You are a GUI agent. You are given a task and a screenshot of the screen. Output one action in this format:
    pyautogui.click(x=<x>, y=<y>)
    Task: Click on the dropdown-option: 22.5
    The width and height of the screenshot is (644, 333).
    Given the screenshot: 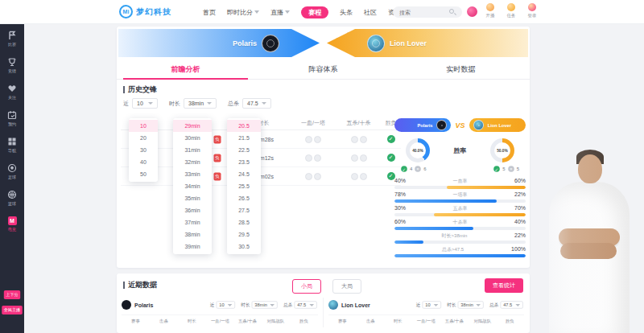 What is the action you would take?
    pyautogui.click(x=244, y=150)
    